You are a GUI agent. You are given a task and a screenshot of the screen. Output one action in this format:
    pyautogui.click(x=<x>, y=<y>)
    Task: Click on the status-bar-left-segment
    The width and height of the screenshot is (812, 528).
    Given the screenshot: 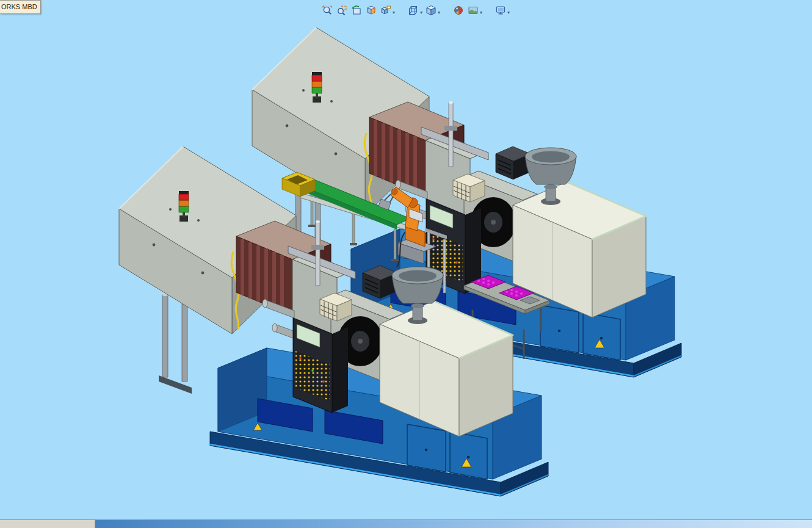 What is the action you would take?
    pyautogui.click(x=48, y=524)
    